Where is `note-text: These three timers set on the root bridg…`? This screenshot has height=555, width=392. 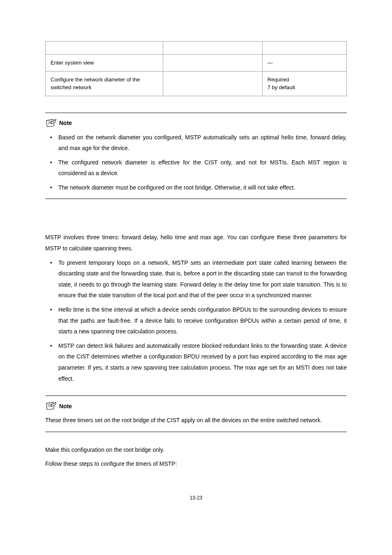
note-text: These three timers set on the root bridg… is located at coordinates (196, 420).